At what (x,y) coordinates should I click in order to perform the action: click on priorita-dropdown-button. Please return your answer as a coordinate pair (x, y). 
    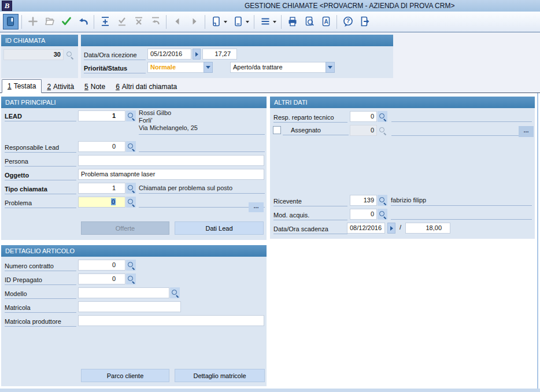
    Looking at the image, I should click on (208, 67).